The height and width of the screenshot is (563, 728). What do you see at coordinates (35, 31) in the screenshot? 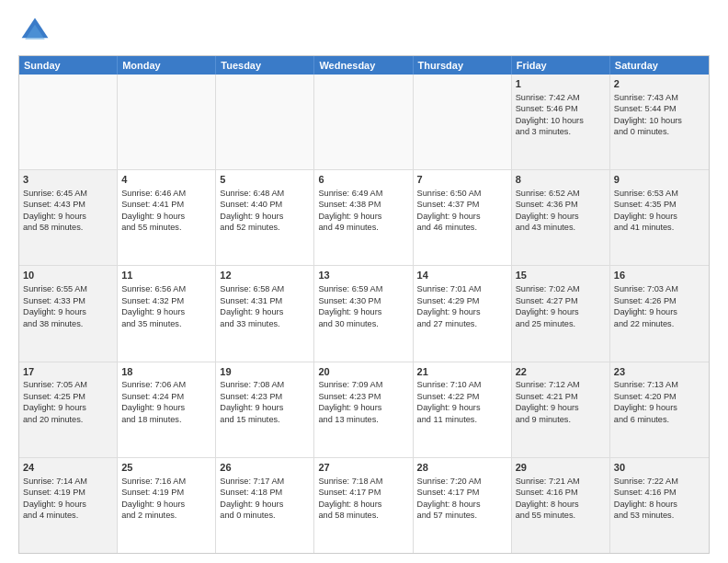
I see `logo-icon` at bounding box center [35, 31].